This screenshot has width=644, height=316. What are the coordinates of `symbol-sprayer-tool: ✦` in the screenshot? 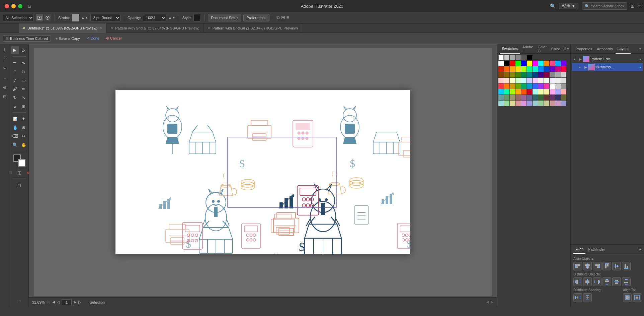 It's located at (24, 119).